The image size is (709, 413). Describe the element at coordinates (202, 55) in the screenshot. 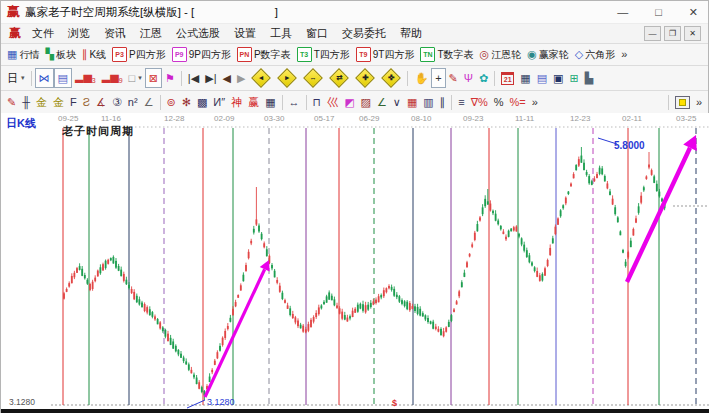

I see `9p-square-button: P99P四方形` at that location.